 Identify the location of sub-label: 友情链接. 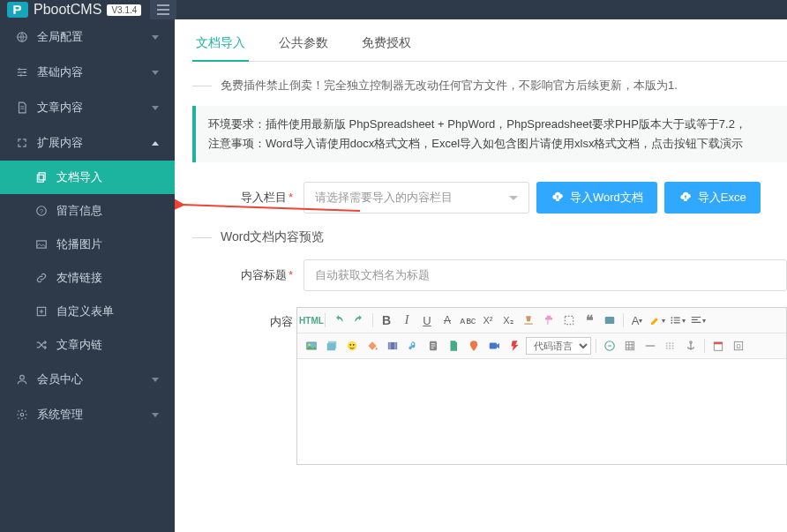
(79, 278).